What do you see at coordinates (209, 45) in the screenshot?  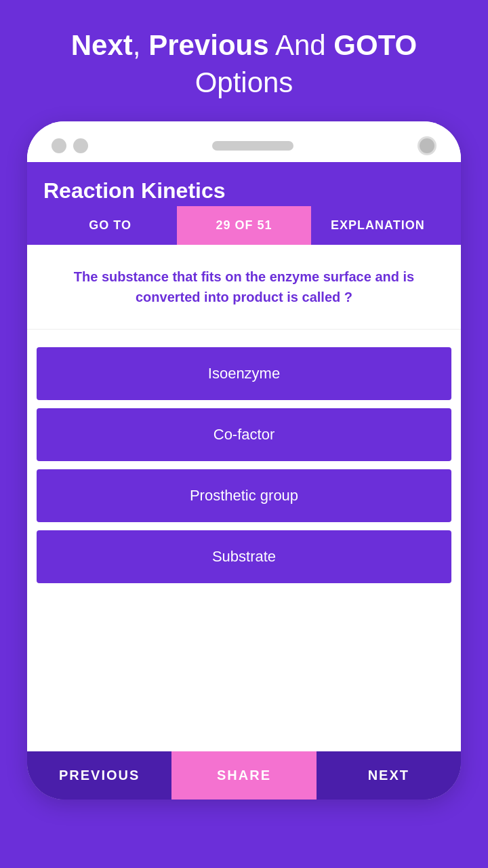 I see `title-previous: Previous` at bounding box center [209, 45].